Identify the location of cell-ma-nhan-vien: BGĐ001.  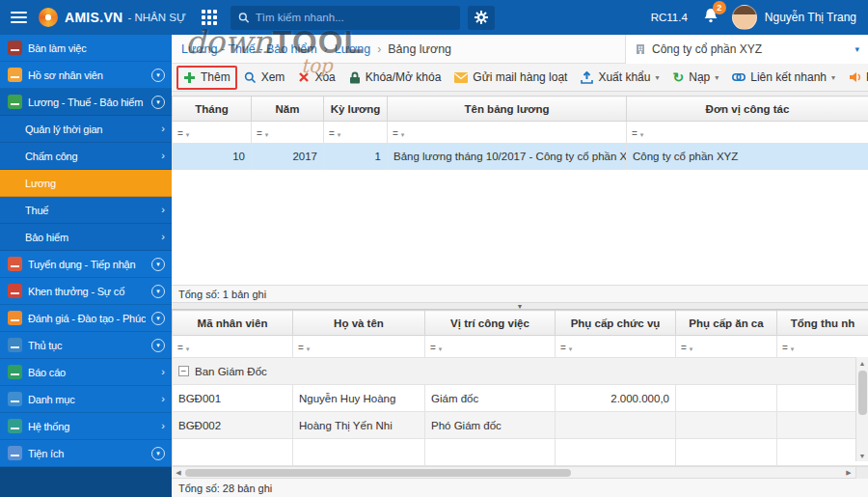
(233, 399).